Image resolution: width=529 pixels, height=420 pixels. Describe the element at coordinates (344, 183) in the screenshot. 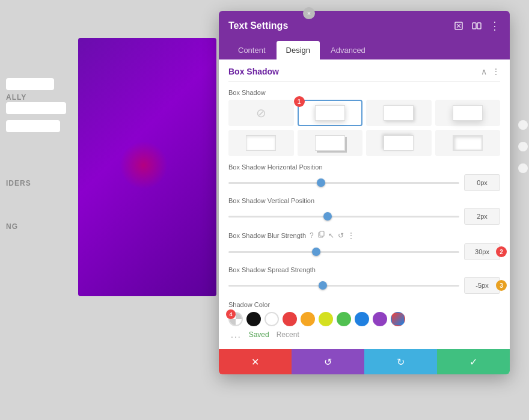

I see `horizontal-track` at that location.